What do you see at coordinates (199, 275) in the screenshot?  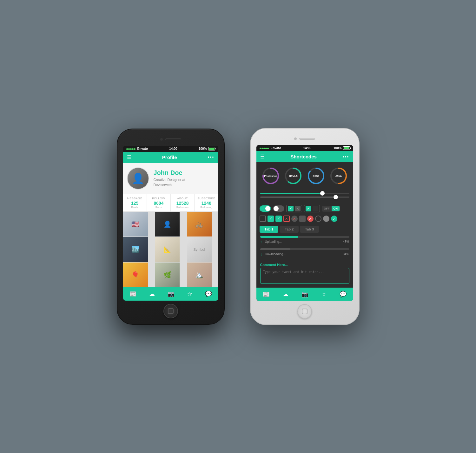 I see `photo-9: 🏔️` at bounding box center [199, 275].